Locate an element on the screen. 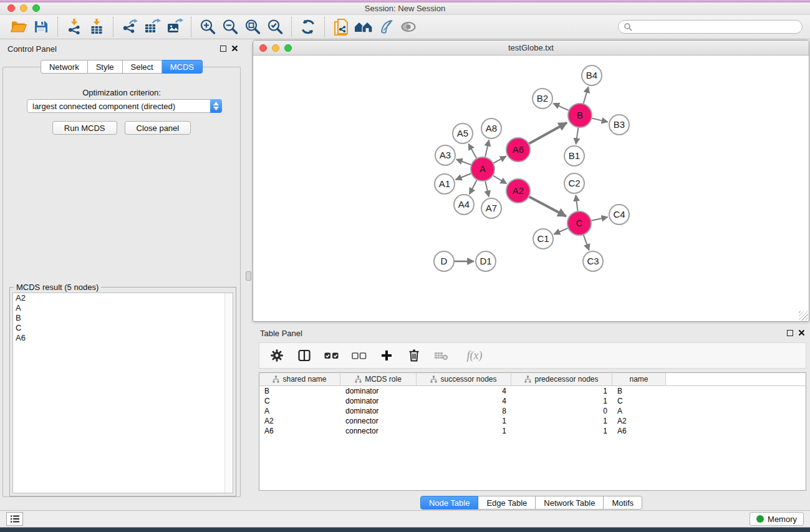 The image size is (810, 532). minimize-window-button is located at coordinates (24, 8).